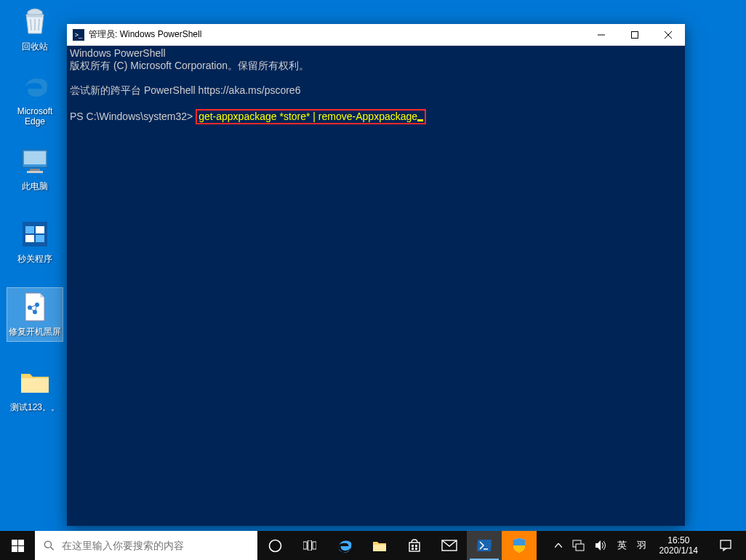 The height and width of the screenshot is (560, 746). I want to click on taskbar-store, so click(414, 545).